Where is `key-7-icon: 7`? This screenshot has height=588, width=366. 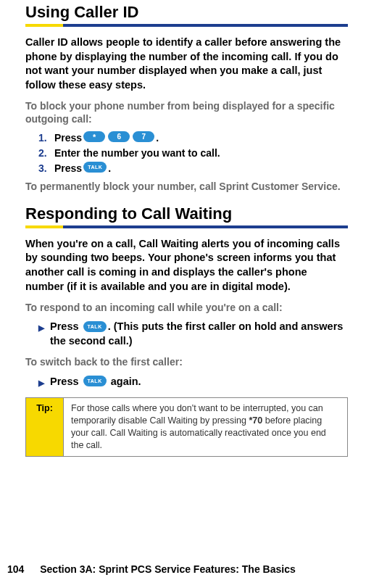 key-7-icon: 7 is located at coordinates (144, 136).